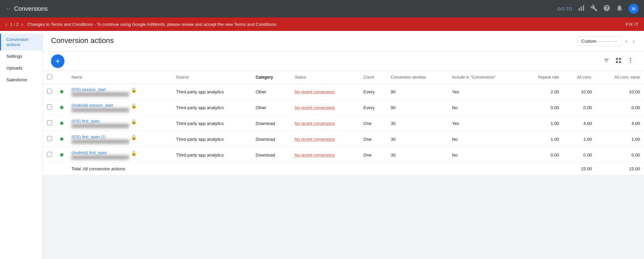 The image size is (644, 259). What do you see at coordinates (21, 145) in the screenshot?
I see `sidebar: Conversion actions Settings Uploads Sale…` at bounding box center [21, 145].